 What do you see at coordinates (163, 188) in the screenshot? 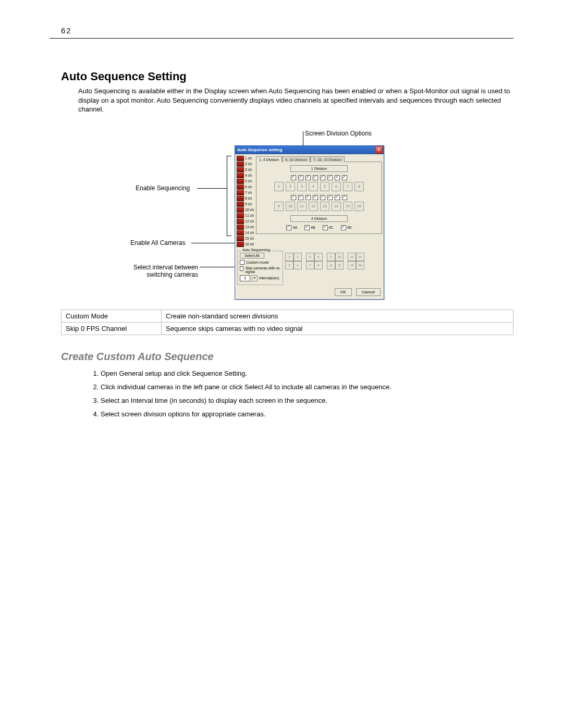
I see `callout-enable-sequencing: Enable Sequencing` at bounding box center [163, 188].